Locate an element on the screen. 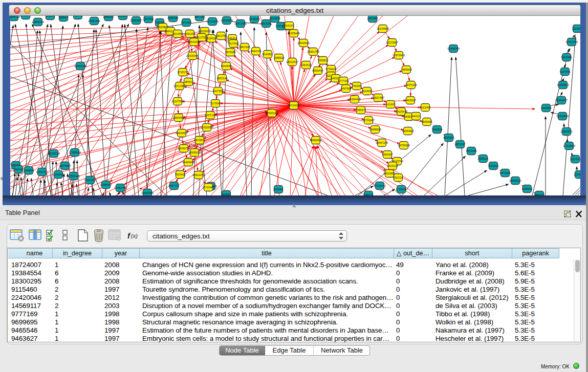 The image size is (588, 372). svg-text: 11958107 is located at coordinates (106, 185).